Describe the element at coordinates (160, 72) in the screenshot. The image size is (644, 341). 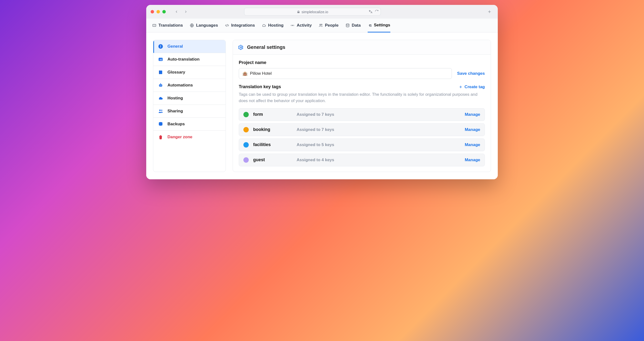
I see `book-icon` at that location.